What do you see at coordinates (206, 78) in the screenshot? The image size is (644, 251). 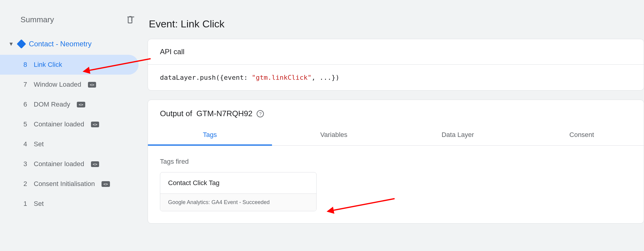 I see `code-prefix: dataLayer.push({event:` at bounding box center [206, 78].